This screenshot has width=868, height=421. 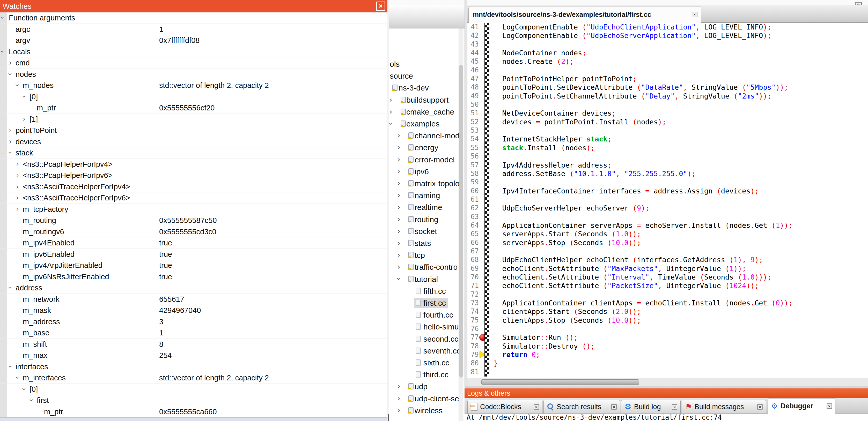 I want to click on watch-row: m_ipv4Enabledtrue, so click(x=194, y=243).